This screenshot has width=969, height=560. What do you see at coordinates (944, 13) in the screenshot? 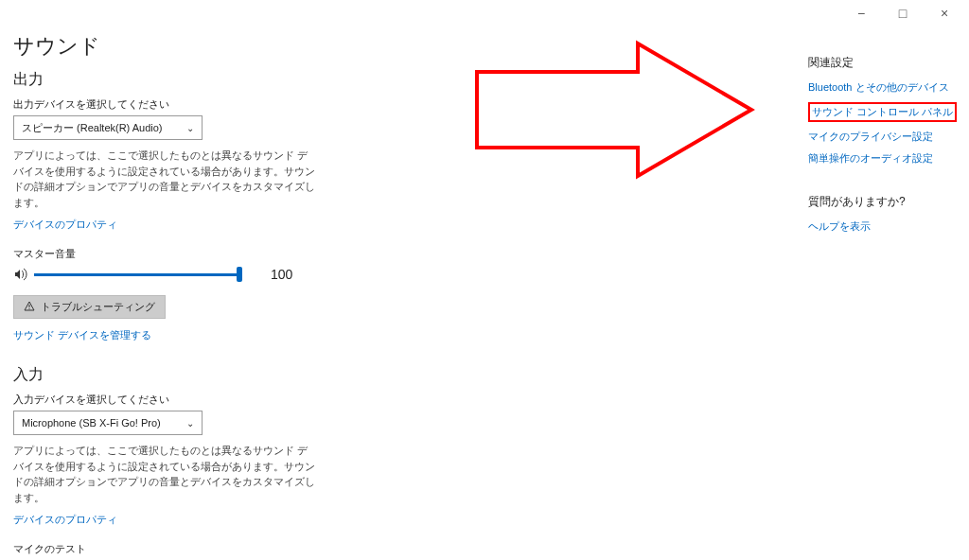
I see `close-button: ×` at bounding box center [944, 13].